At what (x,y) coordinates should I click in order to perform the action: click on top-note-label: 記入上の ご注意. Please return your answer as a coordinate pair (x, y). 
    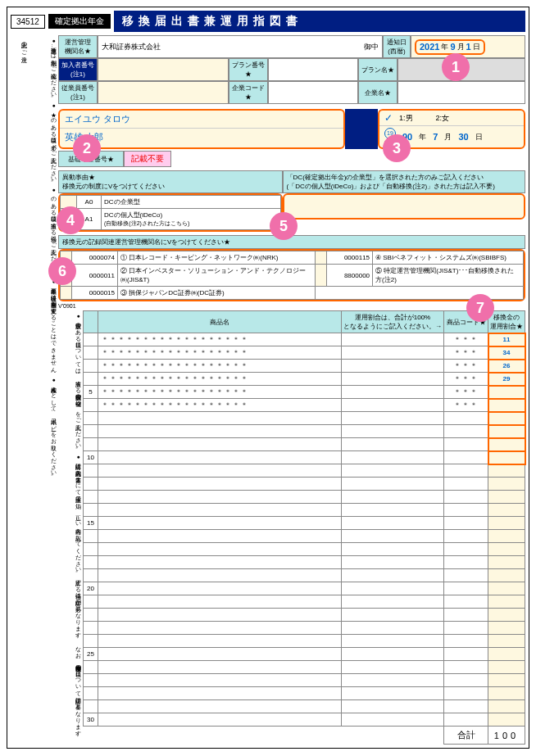
    Looking at the image, I should click on (20, 390).